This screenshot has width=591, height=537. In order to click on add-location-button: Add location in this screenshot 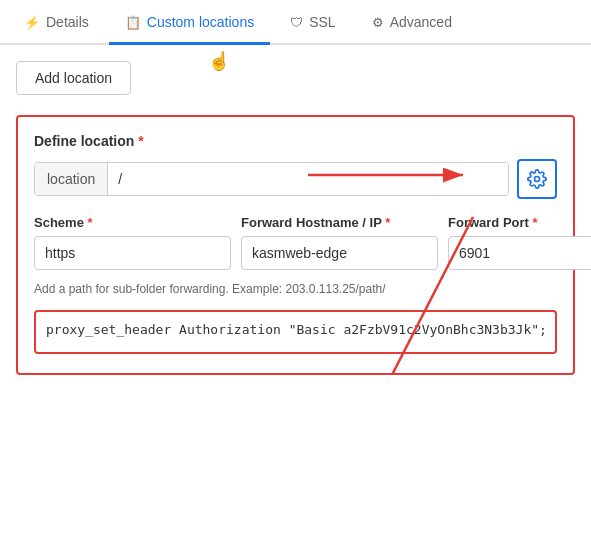, I will do `click(74, 78)`.